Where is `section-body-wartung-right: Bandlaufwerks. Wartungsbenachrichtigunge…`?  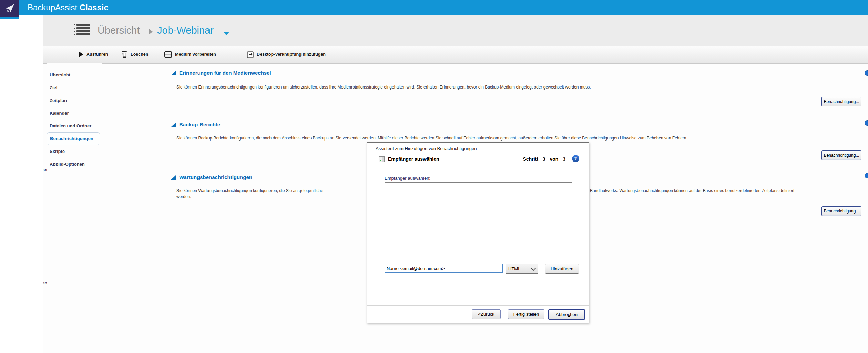 section-body-wartung-right: Bandlaufwerks. Wartungsbenachrichtigunge… is located at coordinates (692, 191).